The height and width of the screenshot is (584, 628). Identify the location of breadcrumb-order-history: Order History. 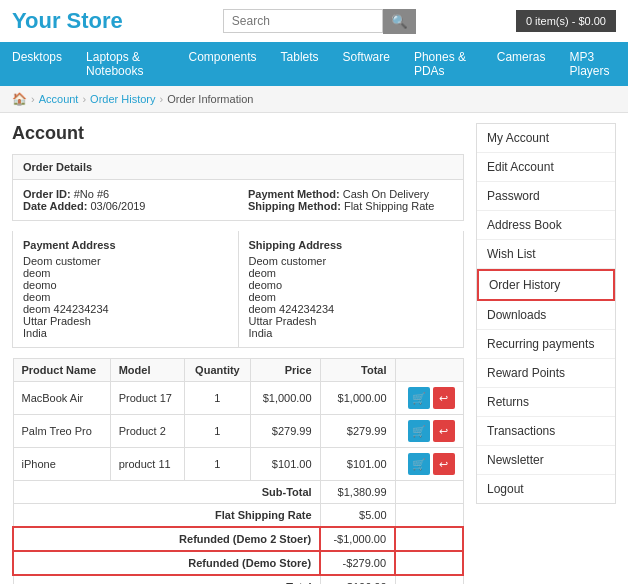
(122, 99).